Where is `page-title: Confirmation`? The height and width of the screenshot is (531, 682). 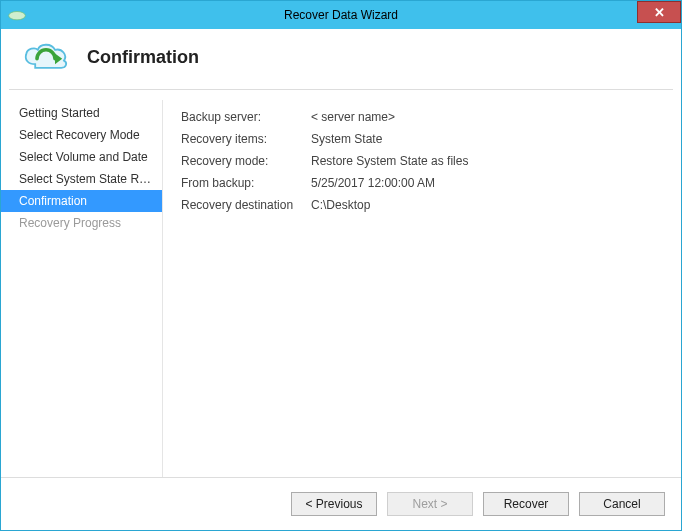
page-title: Confirmation is located at coordinates (143, 58).